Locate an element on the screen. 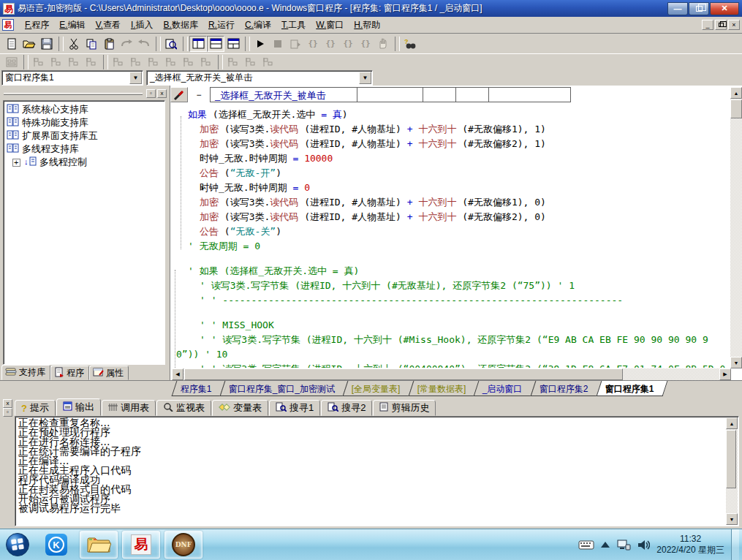 The width and height of the screenshot is (742, 560). cut-button is located at coordinates (74, 44).